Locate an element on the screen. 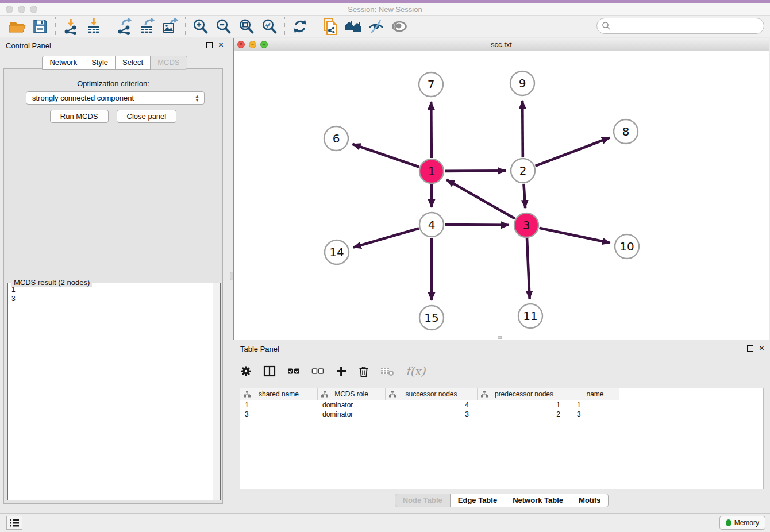 The image size is (770, 532). column-header-name: name is located at coordinates (595, 394).